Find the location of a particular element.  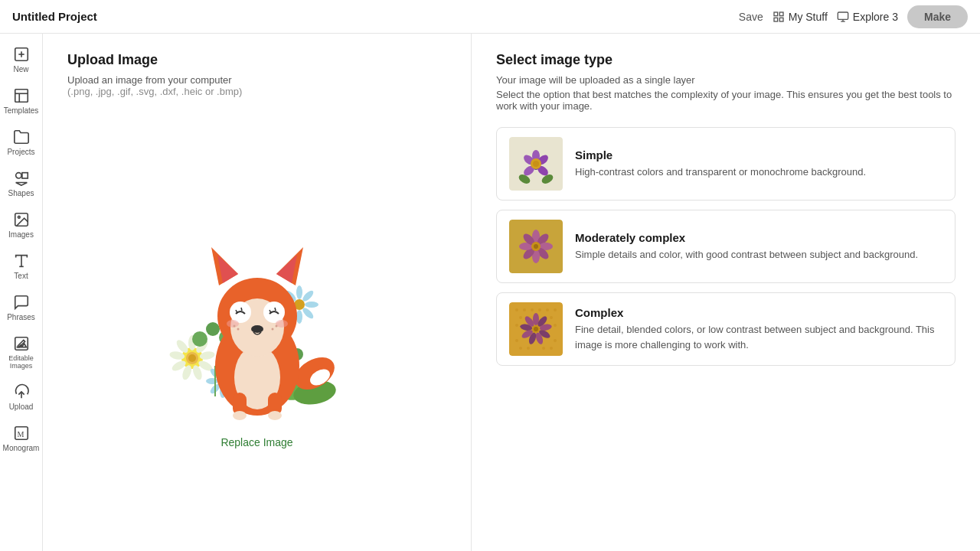

sidebar-editable-images-label: Editable Images is located at coordinates (21, 362).